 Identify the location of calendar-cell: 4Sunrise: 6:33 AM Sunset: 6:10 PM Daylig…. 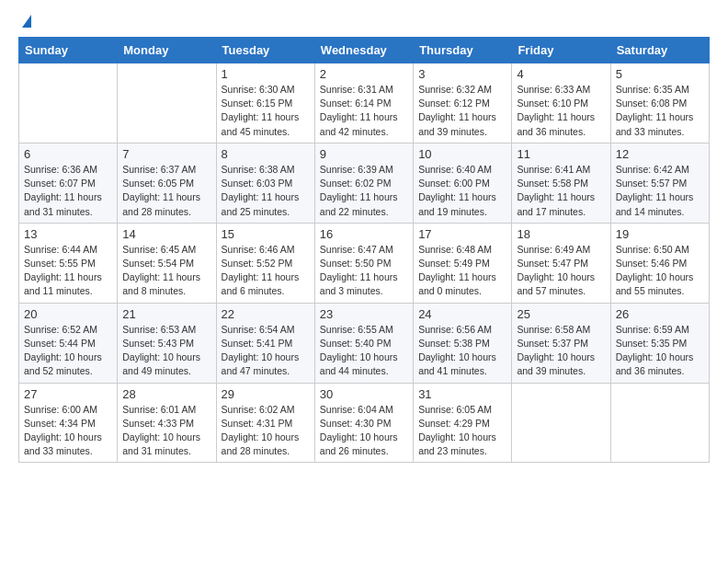
(561, 103).